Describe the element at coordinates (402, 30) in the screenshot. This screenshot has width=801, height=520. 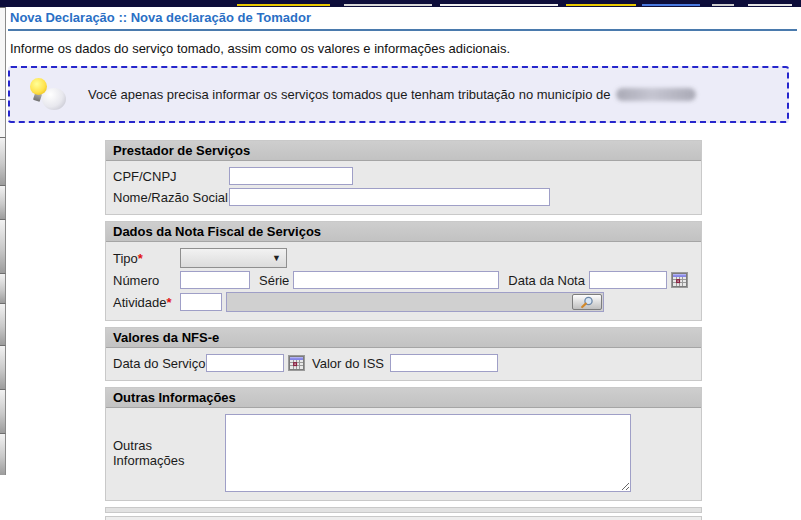
I see `title-divider` at that location.